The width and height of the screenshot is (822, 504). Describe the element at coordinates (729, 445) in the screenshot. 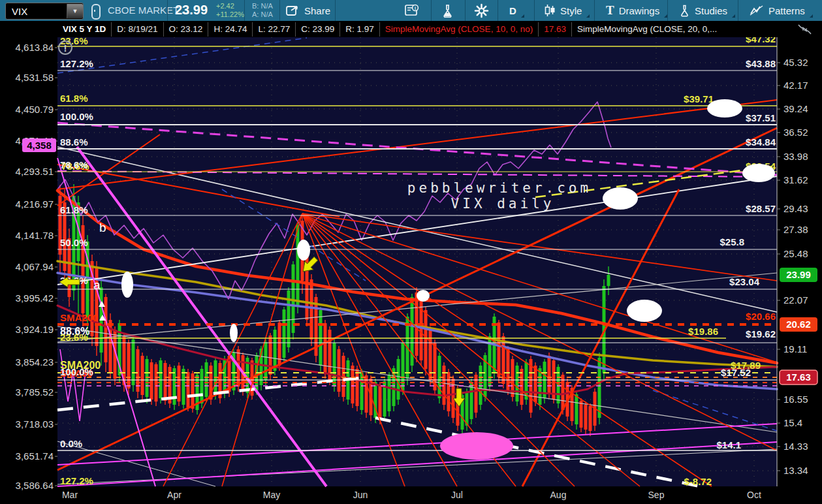

I see `price-target-label: $14.1` at that location.